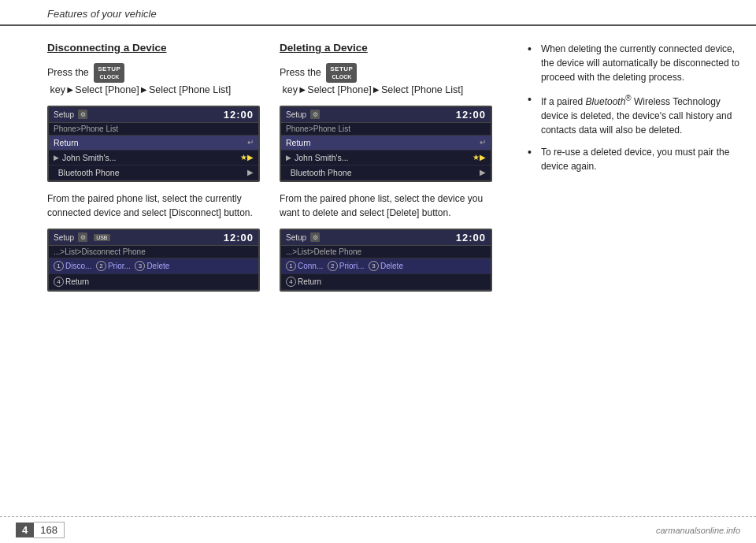  I want to click on instruction-key: key►Select [Phone]►Select [Phone List], so click(139, 90).